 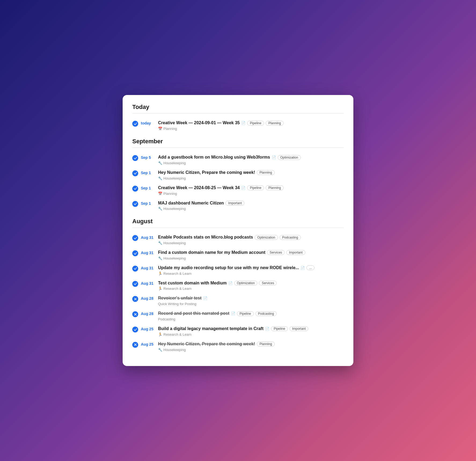 I want to click on task-content: Creative Week — 2024-09-01 — Week 35📄Pip…, so click(x=251, y=126).